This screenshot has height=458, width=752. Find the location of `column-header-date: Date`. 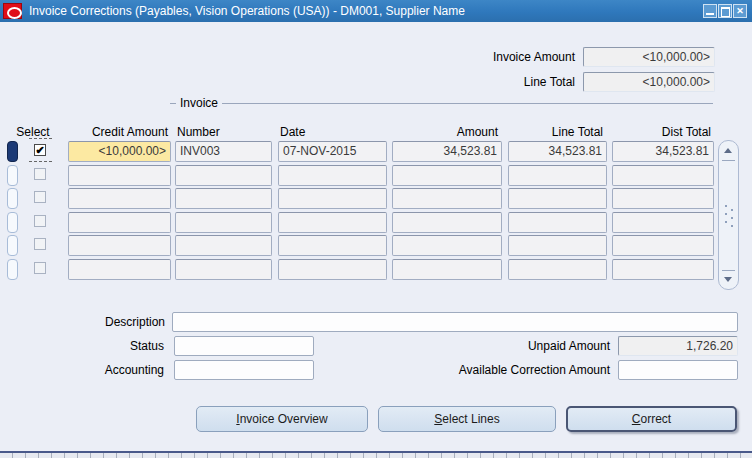

column-header-date: Date is located at coordinates (292, 132).